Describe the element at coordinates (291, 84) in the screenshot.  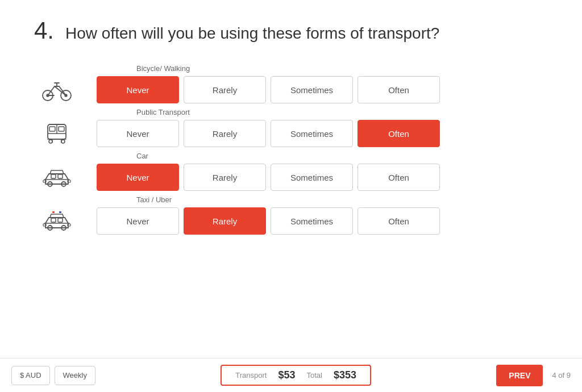
I see `transport-row-bicycle: Bicycle/ Walking NeverRarelySometimesOft…` at that location.